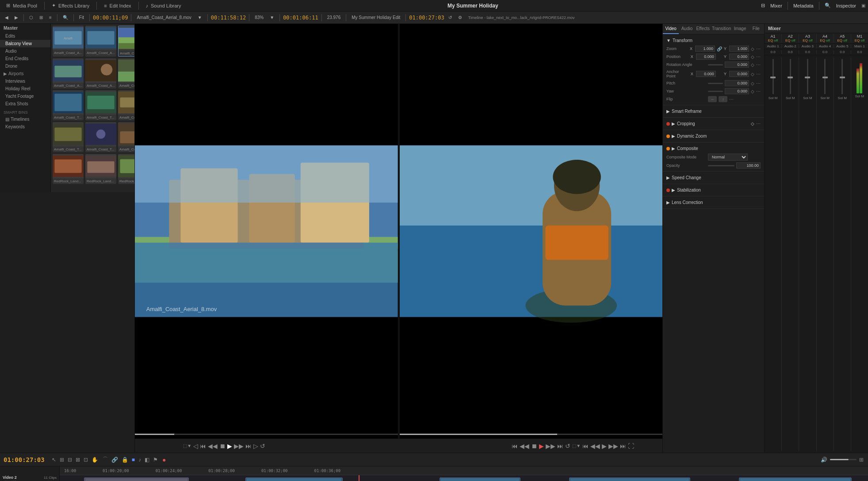 The height and width of the screenshot is (481, 868). I want to click on program-stop-btn: ⏹, so click(534, 446).